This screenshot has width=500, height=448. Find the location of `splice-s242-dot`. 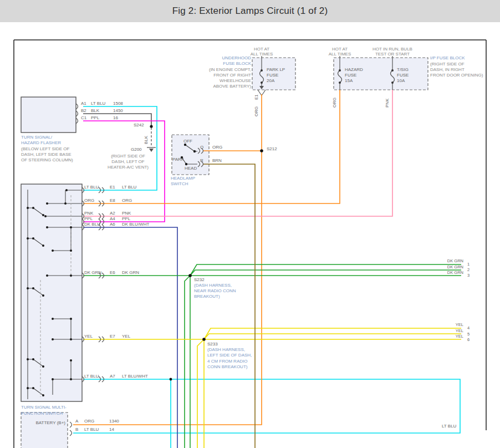

splice-s242-dot is located at coordinates (151, 126).